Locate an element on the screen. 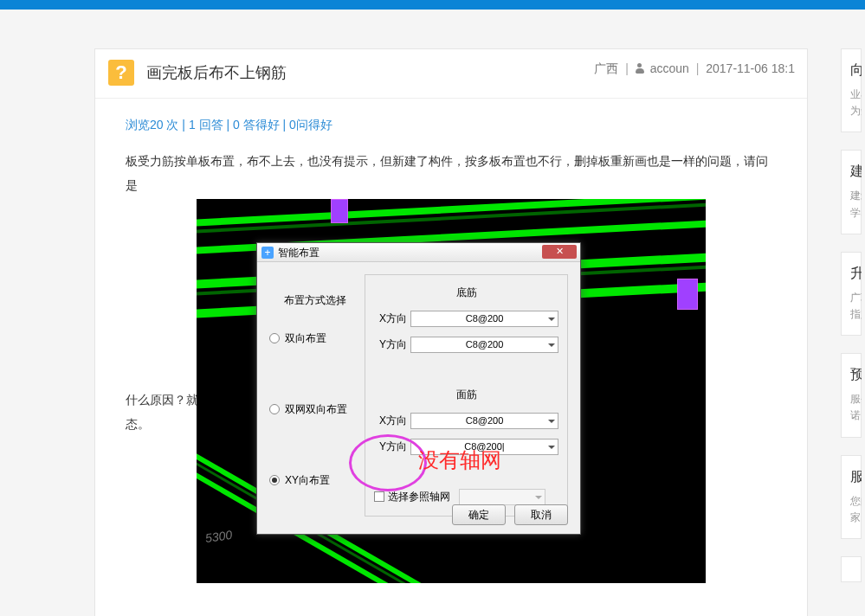 This screenshot has height=616, width=865. top-x-label: X方向 is located at coordinates (391, 420).